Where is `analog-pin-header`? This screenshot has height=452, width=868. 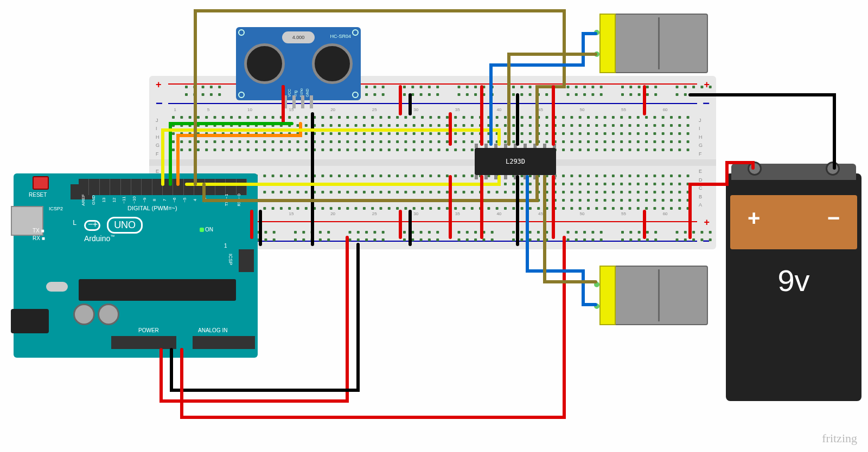
analog-pin-header is located at coordinates (224, 343).